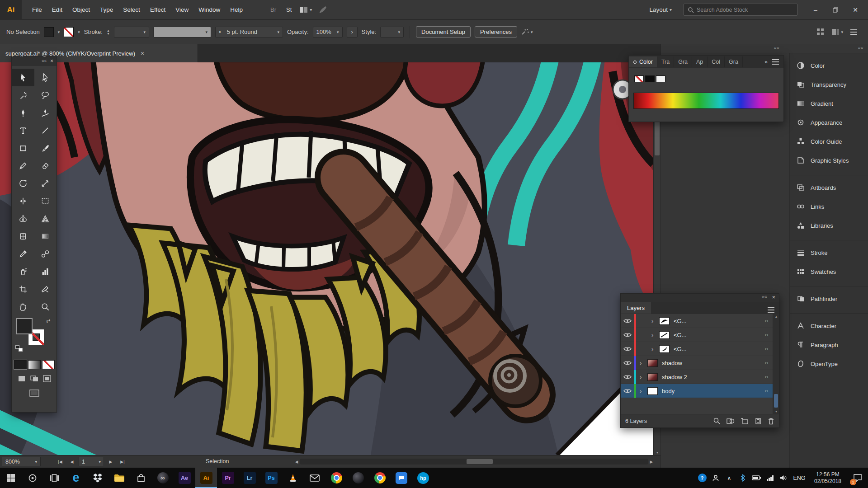  What do you see at coordinates (816, 10) in the screenshot?
I see `minimize-button: –` at bounding box center [816, 10].